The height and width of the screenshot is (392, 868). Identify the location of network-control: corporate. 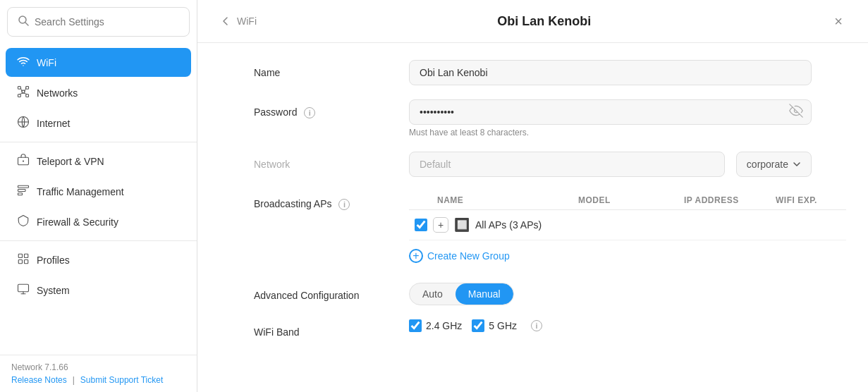
(611, 164).